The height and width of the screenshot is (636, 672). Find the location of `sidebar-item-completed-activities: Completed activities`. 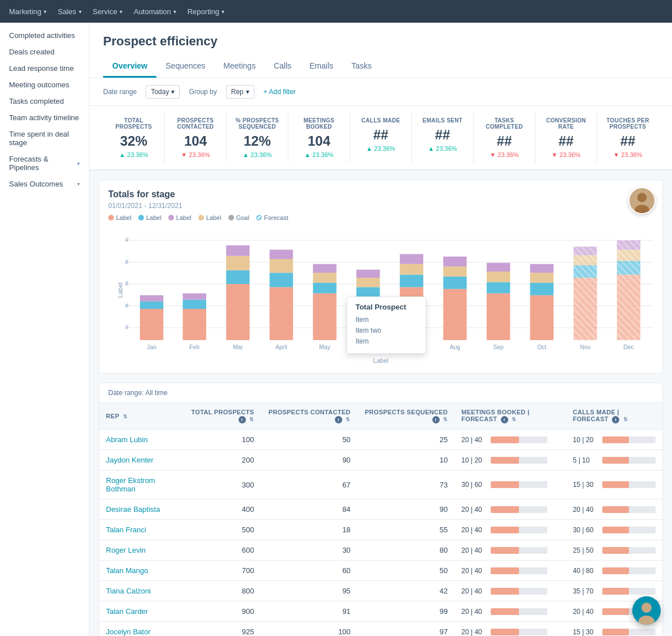

sidebar-item-completed-activities: Completed activities is located at coordinates (44, 35).